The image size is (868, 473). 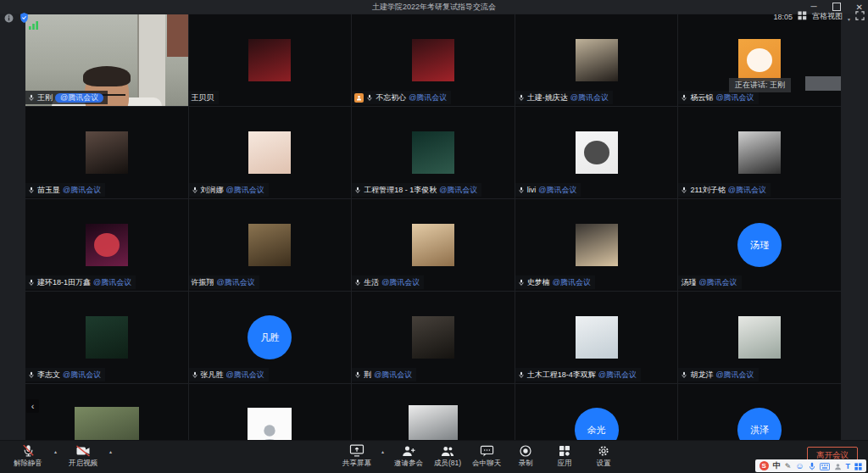 What do you see at coordinates (433, 337) in the screenshot?
I see `avatar-person-with-drink-photo` at bounding box center [433, 337].